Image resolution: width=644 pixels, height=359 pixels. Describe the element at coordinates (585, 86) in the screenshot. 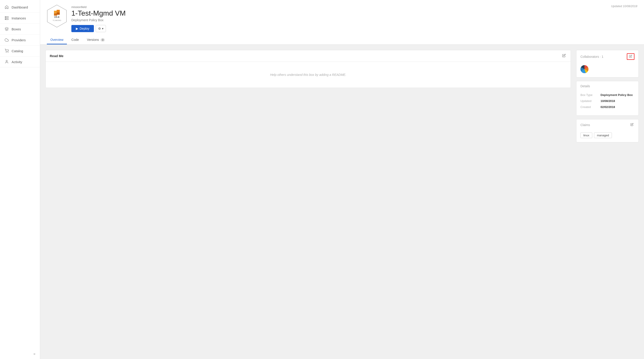

I see `details-title: Details` at that location.